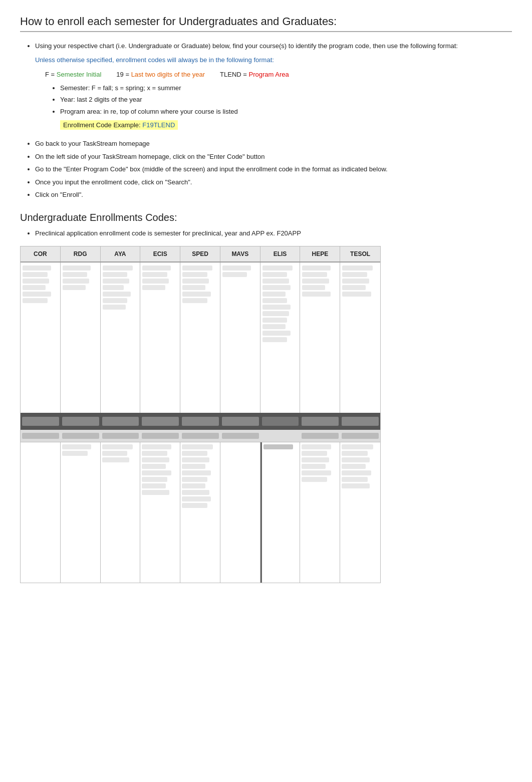  I want to click on header-elis: ELIS, so click(281, 254).